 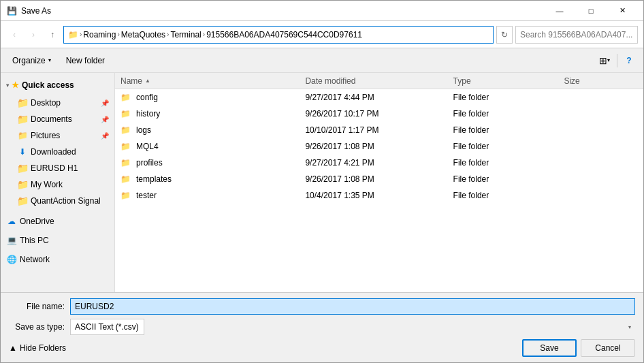 What do you see at coordinates (45, 136) in the screenshot?
I see `pictures-label: Pictures` at bounding box center [45, 136].